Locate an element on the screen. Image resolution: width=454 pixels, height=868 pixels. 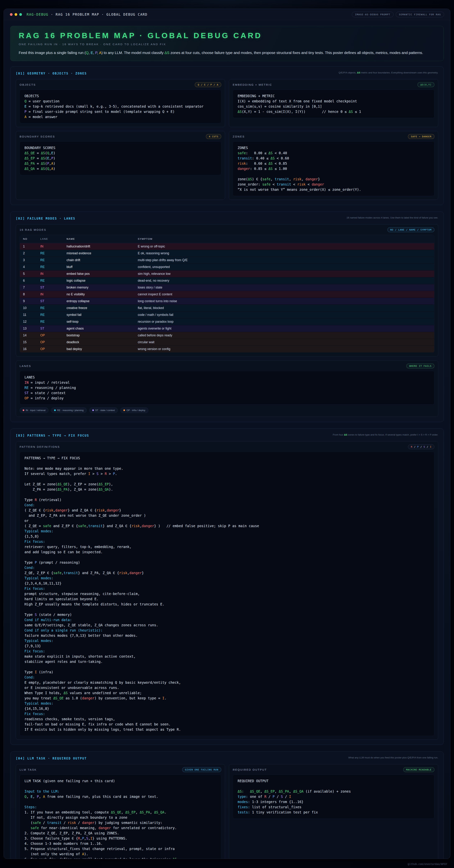
mode-row-7: 7STbroken memoryloses story / state is located at coordinates (227, 288).